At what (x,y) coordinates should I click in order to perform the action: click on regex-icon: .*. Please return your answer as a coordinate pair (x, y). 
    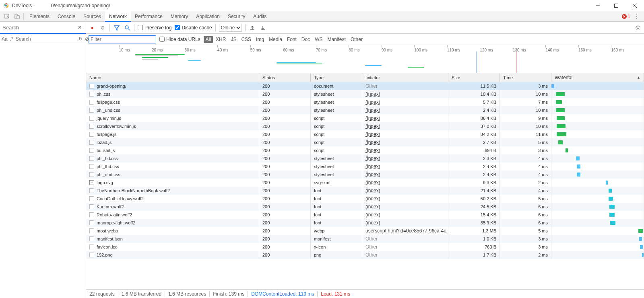
    Looking at the image, I should click on (12, 39).